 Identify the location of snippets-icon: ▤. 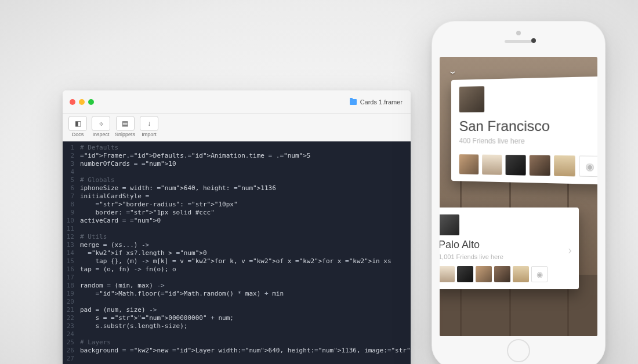
(125, 123).